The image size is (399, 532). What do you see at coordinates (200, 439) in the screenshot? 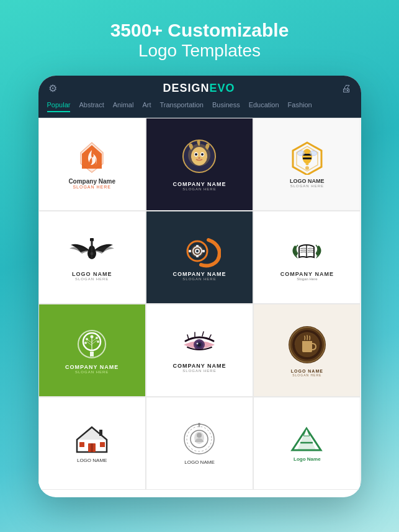
I see `ornament-logo-icon` at bounding box center [200, 439].